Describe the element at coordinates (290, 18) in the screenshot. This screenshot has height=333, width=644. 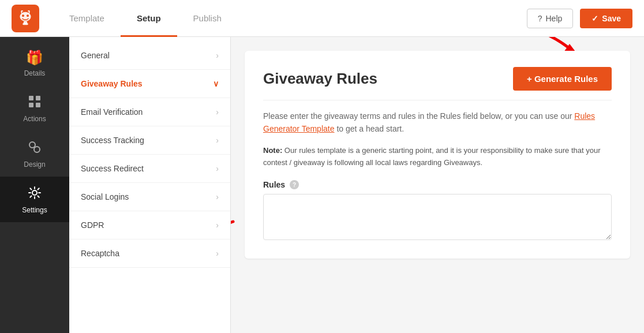
I see `nav-tabs: Template Setup Publish` at that location.